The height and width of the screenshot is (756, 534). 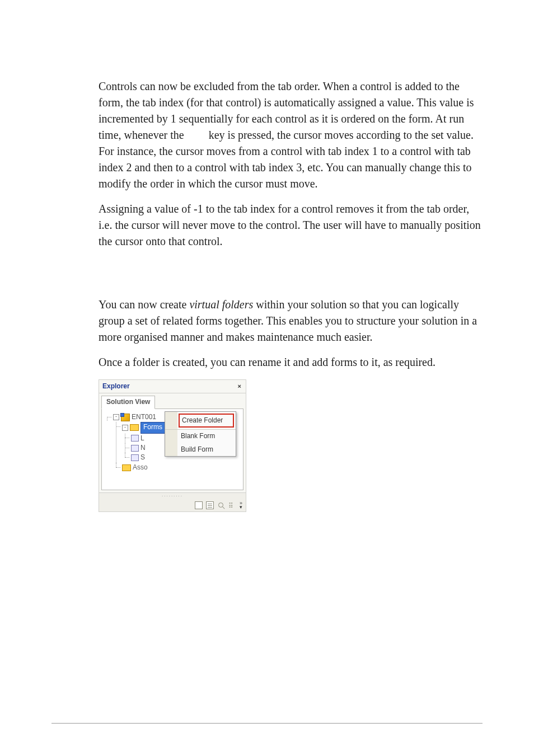 What do you see at coordinates (232, 505) in the screenshot?
I see `settings-icon` at bounding box center [232, 505].